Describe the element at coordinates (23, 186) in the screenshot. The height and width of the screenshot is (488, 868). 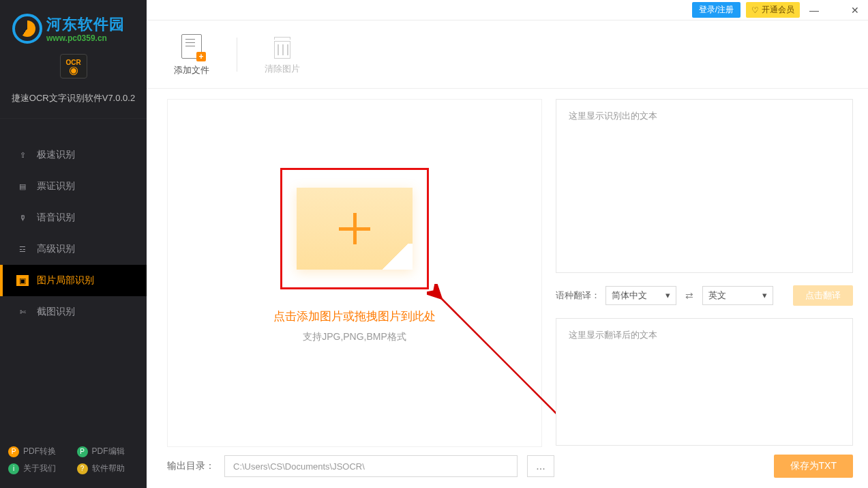
I see `card-icon: ▤` at that location.